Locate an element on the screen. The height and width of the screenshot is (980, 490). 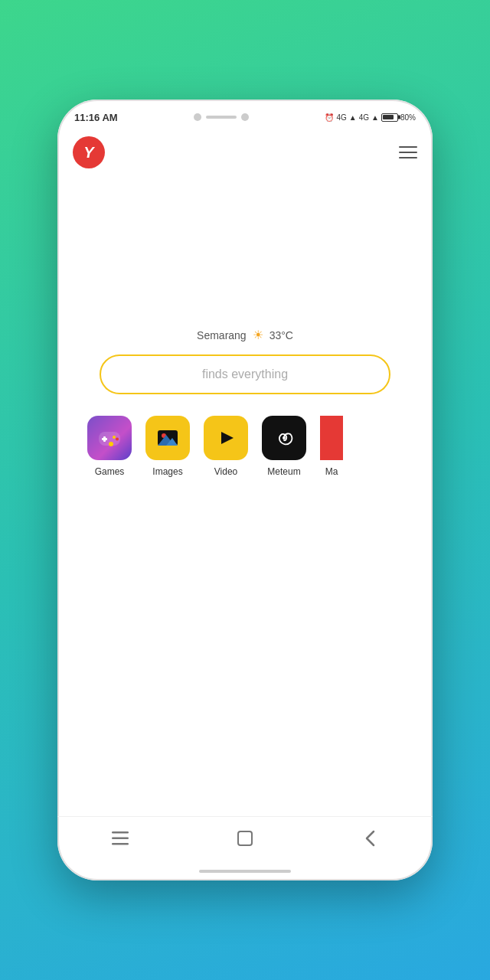
signal-4g-icon: 4G is located at coordinates (341, 118).